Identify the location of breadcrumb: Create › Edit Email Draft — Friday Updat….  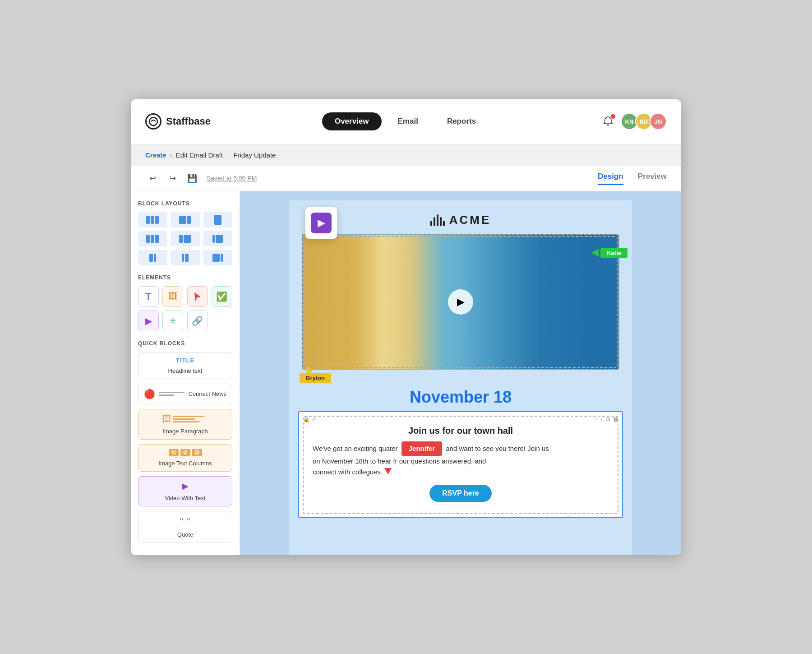
(406, 155).